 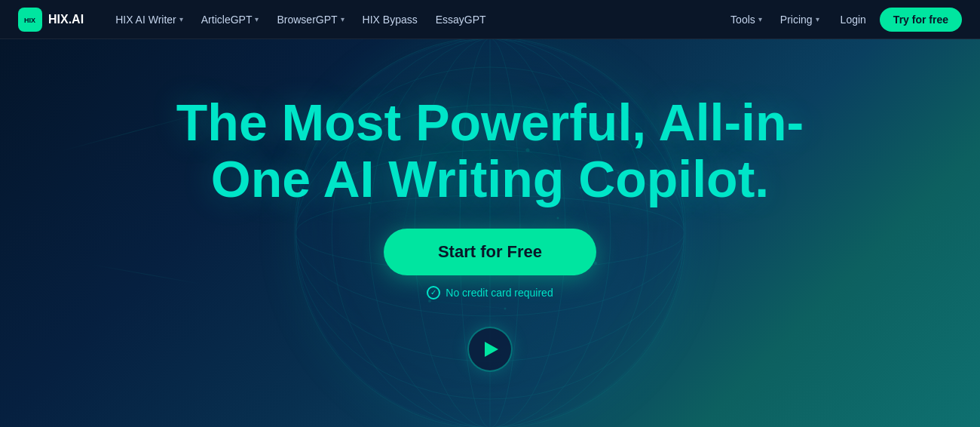 I want to click on nav-right: Tools ▾ Pricing ▾ Login Try for free, so click(x=843, y=20).